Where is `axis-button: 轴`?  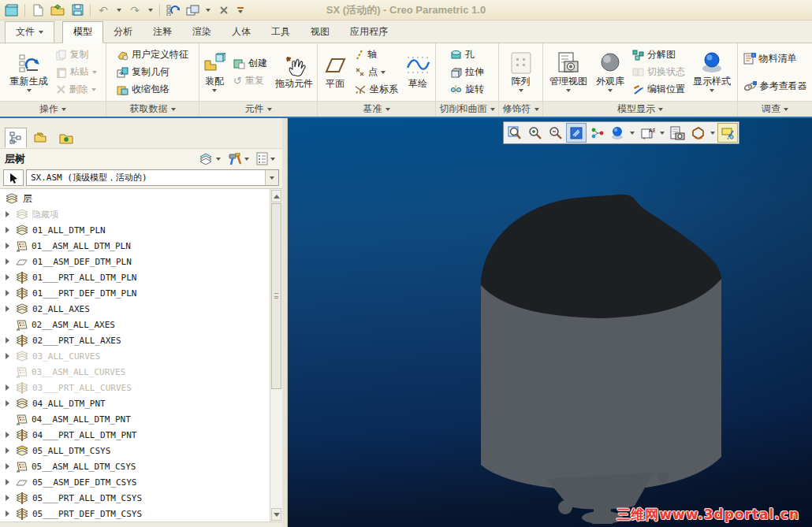
axis-button: 轴 is located at coordinates (377, 55).